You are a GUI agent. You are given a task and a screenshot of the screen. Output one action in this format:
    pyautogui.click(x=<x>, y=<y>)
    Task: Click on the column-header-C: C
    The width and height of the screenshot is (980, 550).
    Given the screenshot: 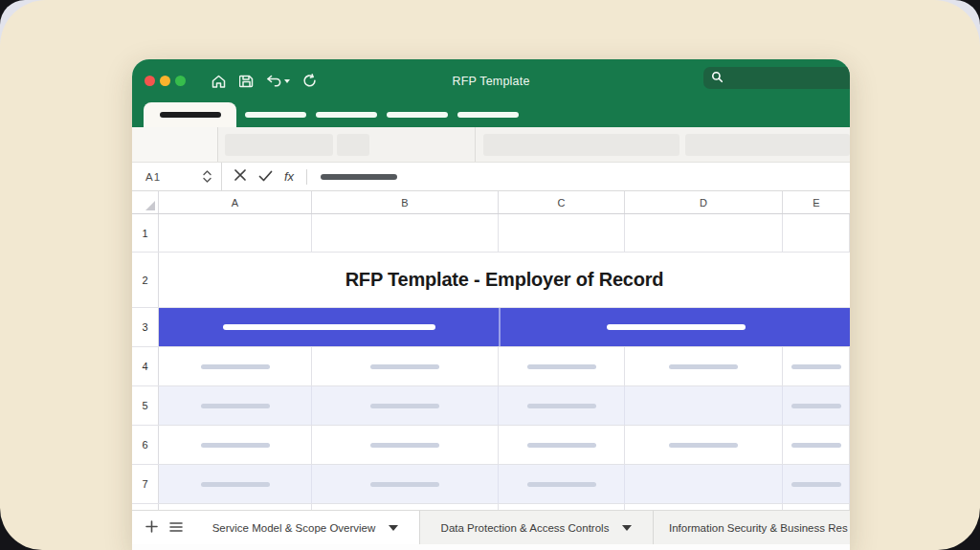 What is the action you would take?
    pyautogui.click(x=562, y=203)
    